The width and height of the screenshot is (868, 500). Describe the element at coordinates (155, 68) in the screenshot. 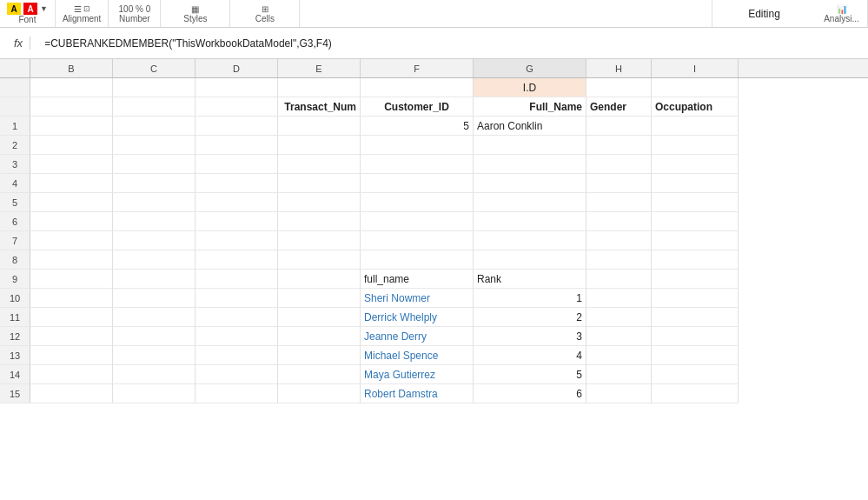

I see `col-header-c: C` at that location.